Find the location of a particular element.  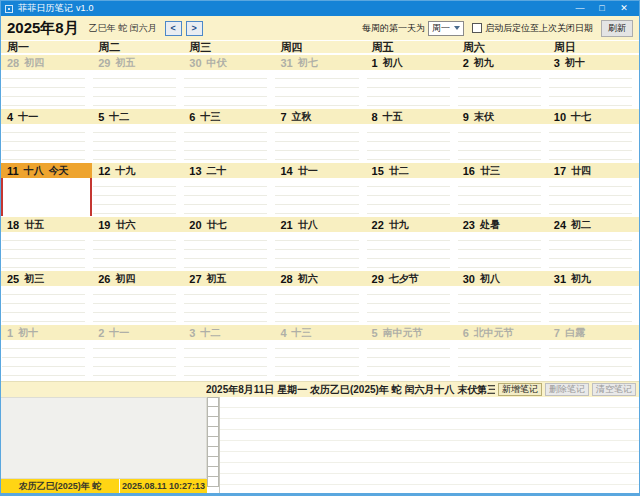

day-strip: 22廿九 is located at coordinates (412, 224).